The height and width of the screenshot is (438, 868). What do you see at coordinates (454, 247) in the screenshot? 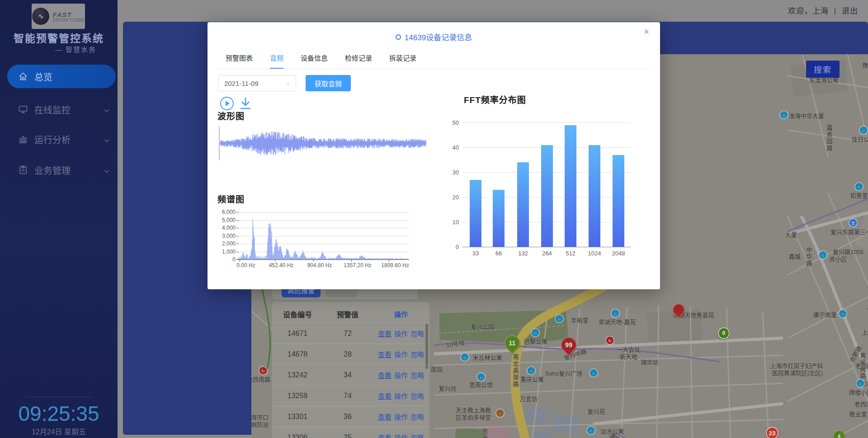
I see `fft-ytick-label: 0` at bounding box center [454, 247].